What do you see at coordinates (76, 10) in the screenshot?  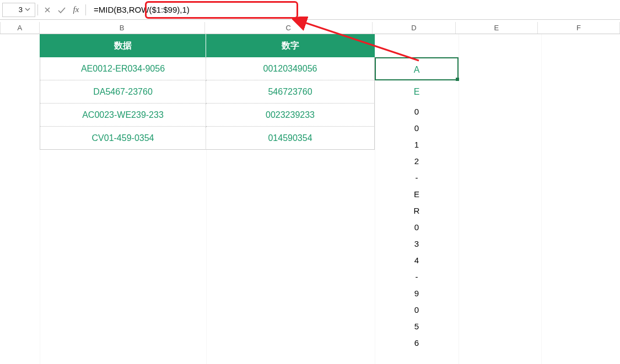 I see `fx-label: fx` at bounding box center [76, 10].